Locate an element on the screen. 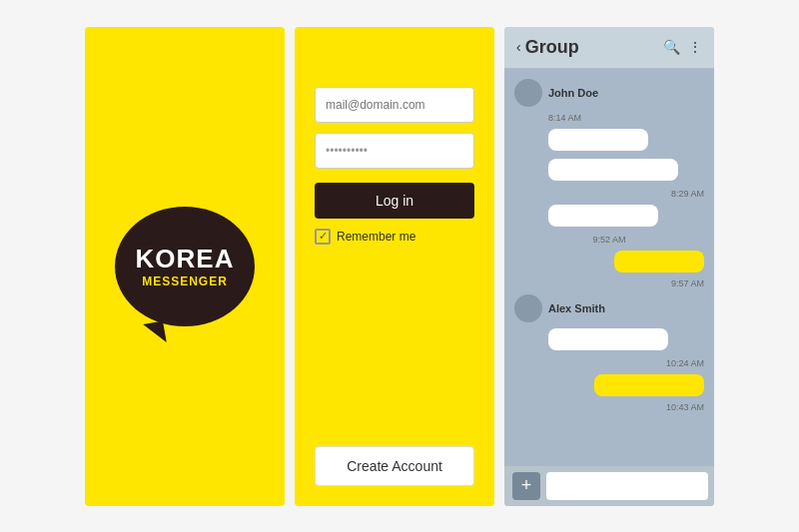 This screenshot has height=532, width=799. chat-header-icons: 🔍 ⋮ is located at coordinates (683, 47).